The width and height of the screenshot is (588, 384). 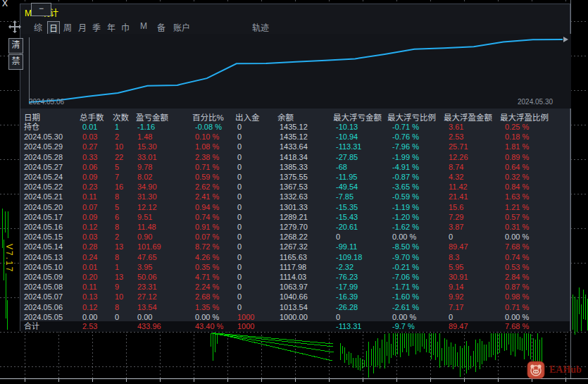 I want to click on table-cell: -7.85, so click(x=345, y=197).